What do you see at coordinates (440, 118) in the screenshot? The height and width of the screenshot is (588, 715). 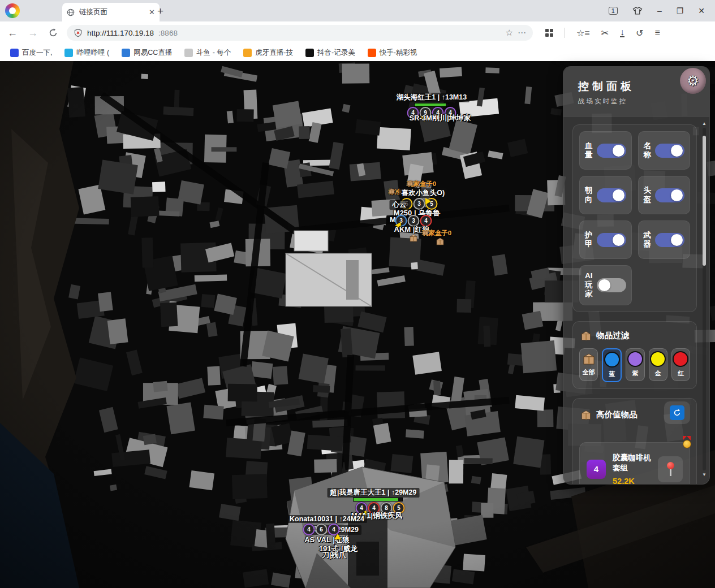 I see `player-weapon-label: SR-3M刚川|坤坤家` at bounding box center [440, 118].